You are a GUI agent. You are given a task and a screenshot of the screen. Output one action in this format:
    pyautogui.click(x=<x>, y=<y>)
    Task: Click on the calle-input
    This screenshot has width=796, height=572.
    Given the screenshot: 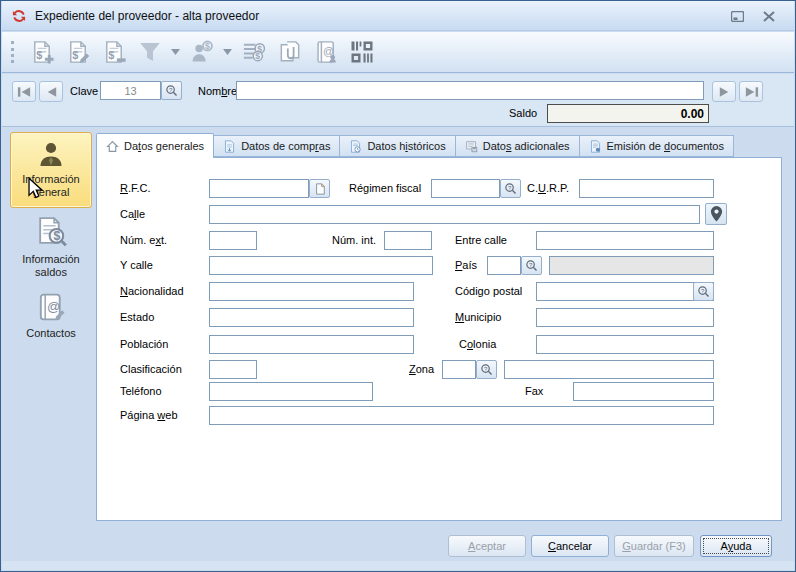 What is the action you would take?
    pyautogui.click(x=454, y=214)
    